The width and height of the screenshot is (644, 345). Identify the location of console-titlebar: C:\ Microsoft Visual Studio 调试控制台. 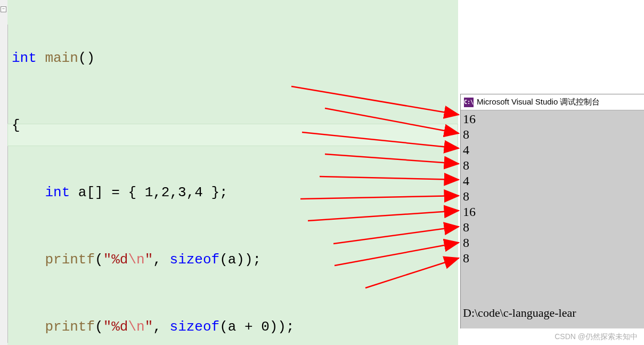
(552, 102).